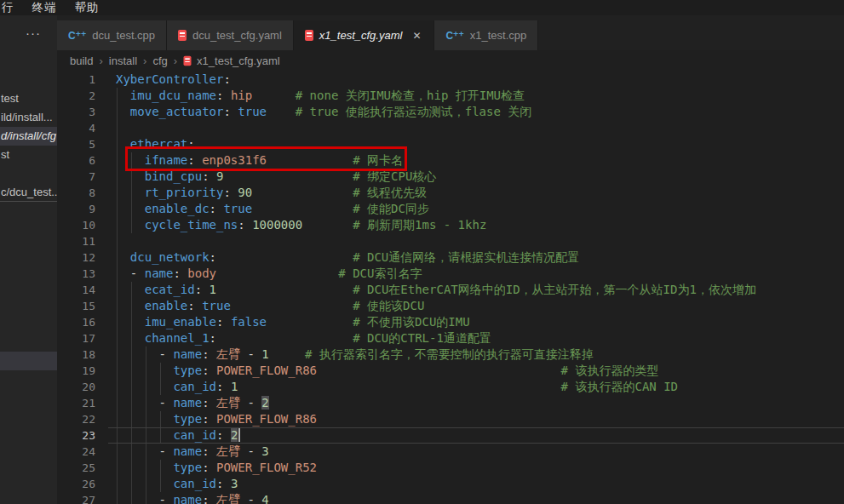 This screenshot has width=844, height=504. What do you see at coordinates (451, 404) in the screenshot?
I see `code-line: 21 - name: 左臂 - 2` at bounding box center [451, 404].